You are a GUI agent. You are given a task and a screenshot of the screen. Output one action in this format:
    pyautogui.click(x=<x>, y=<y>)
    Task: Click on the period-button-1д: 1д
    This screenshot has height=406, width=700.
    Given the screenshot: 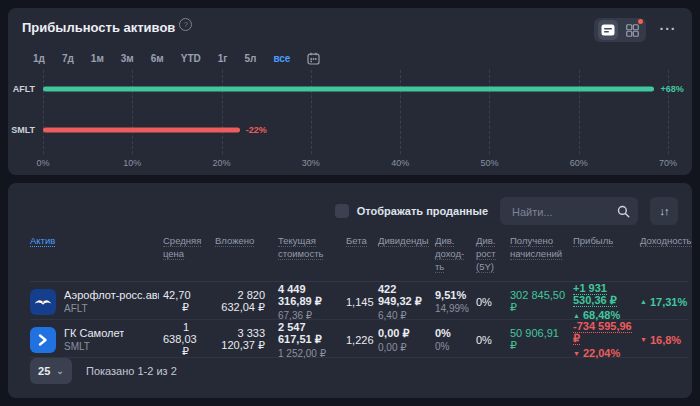 What is the action you would take?
    pyautogui.click(x=39, y=58)
    